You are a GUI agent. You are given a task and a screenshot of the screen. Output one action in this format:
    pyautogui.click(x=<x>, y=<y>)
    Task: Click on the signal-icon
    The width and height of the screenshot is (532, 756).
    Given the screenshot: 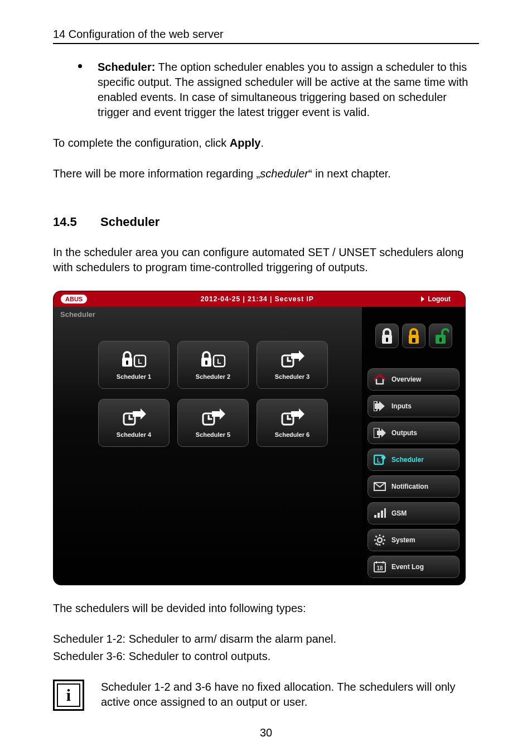 What is the action you would take?
    pyautogui.click(x=380, y=513)
    